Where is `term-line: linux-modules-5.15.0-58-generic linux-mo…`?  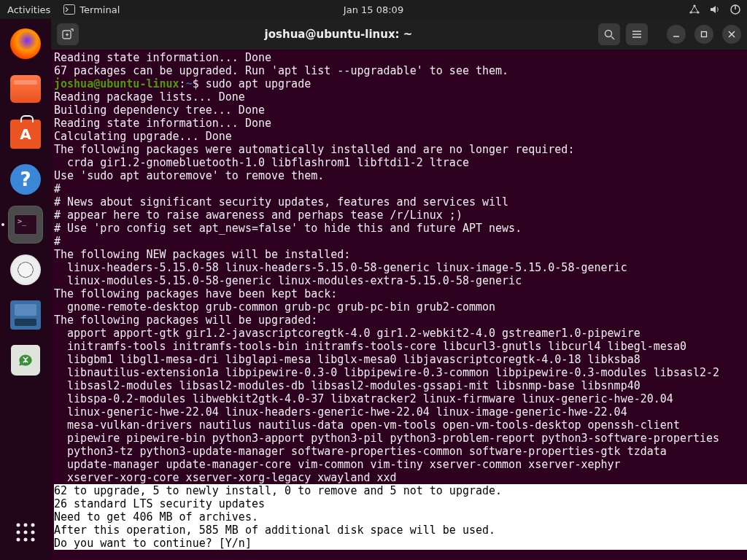 term-line: linux-modules-5.15.0-58-generic linux-mo… is located at coordinates (287, 281).